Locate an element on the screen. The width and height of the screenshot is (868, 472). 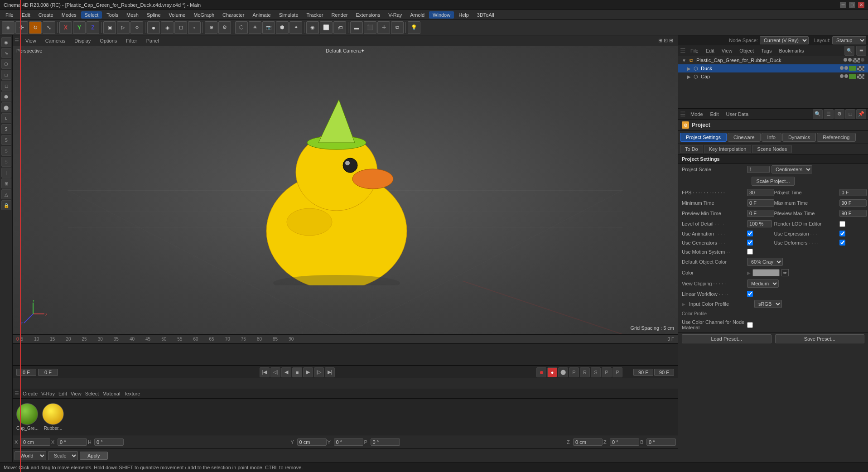
use-expr-checkbox is located at coordinates (843, 234).